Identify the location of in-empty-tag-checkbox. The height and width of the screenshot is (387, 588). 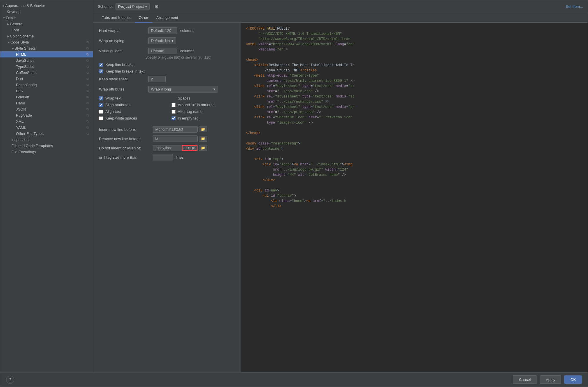
(174, 118).